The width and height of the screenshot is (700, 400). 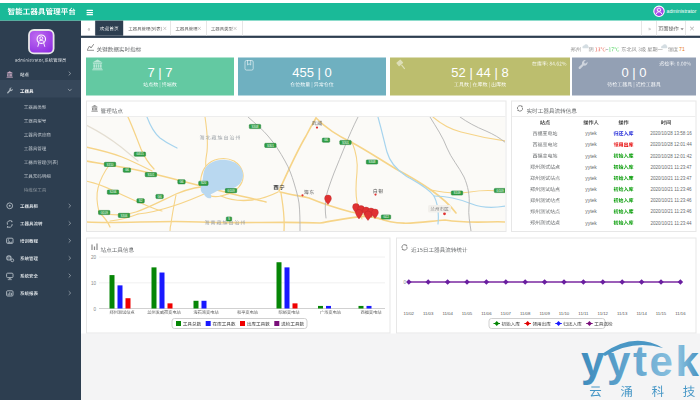 What do you see at coordinates (642, 314) in the screenshot?
I see `svg-text: 11/14` at bounding box center [642, 314].